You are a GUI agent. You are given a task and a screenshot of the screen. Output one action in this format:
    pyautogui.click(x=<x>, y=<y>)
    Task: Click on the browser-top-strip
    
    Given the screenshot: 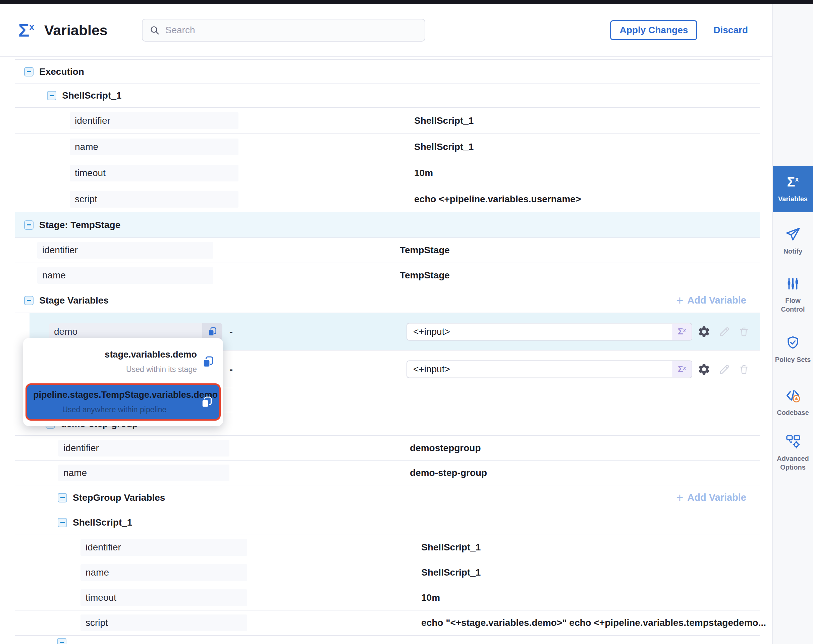 What is the action you would take?
    pyautogui.click(x=406, y=2)
    